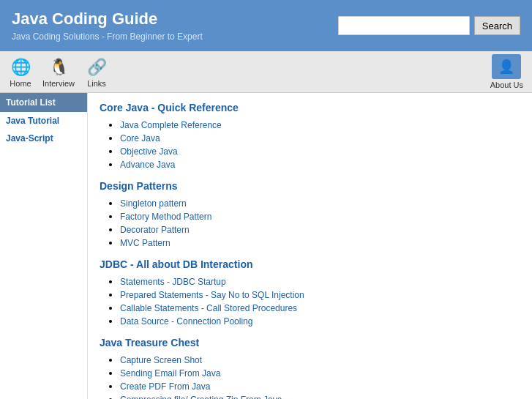 Image resolution: width=532 pixels, height=399 pixels. Describe the element at coordinates (310, 376) in the screenshot. I see `section-list-3: Capture Screen ShotSending Email From Ja…` at that location.